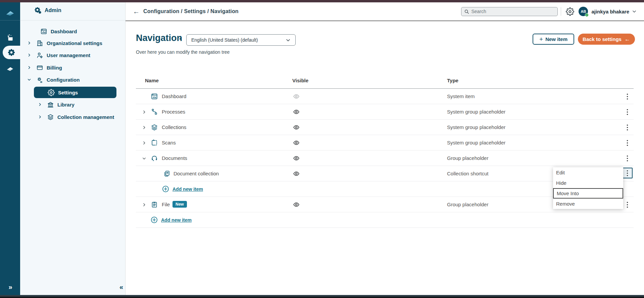  What do you see at coordinates (154, 112) in the screenshot?
I see `process-route-icon` at bounding box center [154, 112].